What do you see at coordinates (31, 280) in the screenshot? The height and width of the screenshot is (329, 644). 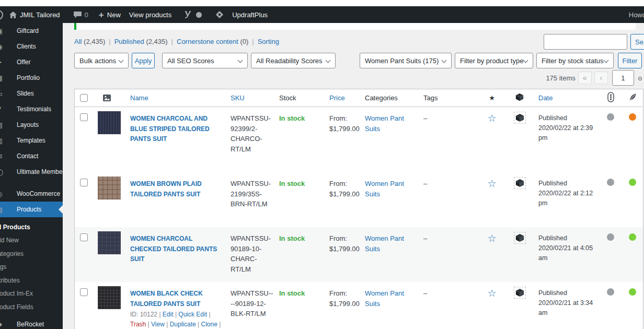 I see `submenu-attributes: Attributes` at bounding box center [31, 280].